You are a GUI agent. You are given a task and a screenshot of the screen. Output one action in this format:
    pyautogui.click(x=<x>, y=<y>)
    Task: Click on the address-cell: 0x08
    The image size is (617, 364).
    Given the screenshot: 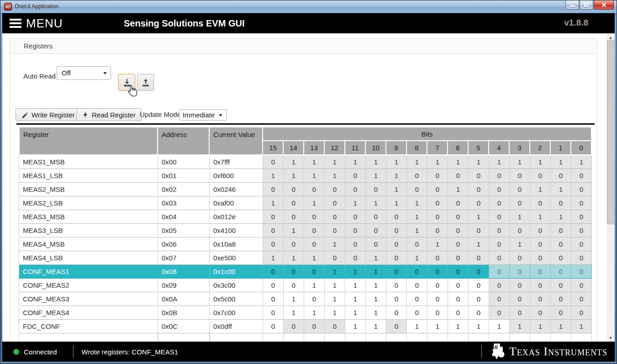 What is the action you would take?
    pyautogui.click(x=184, y=272)
    